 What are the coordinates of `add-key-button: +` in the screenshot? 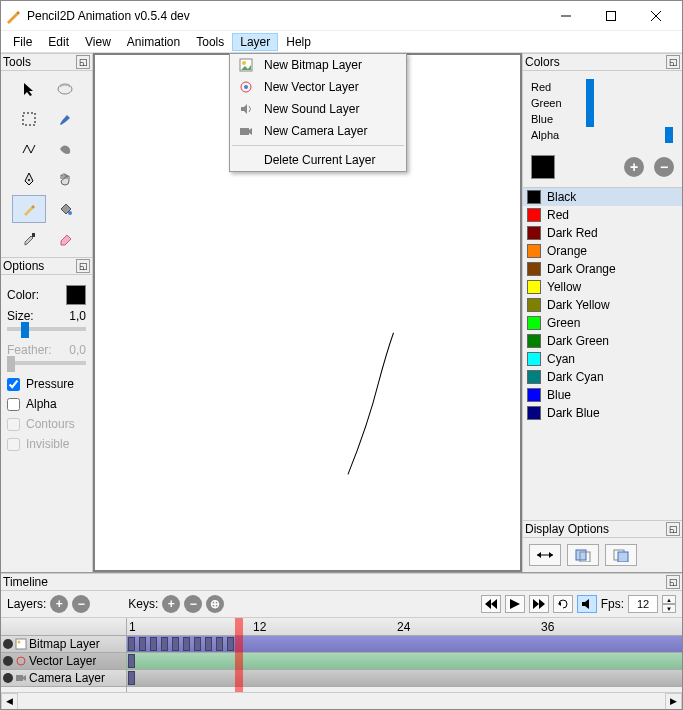 It's located at (171, 604).